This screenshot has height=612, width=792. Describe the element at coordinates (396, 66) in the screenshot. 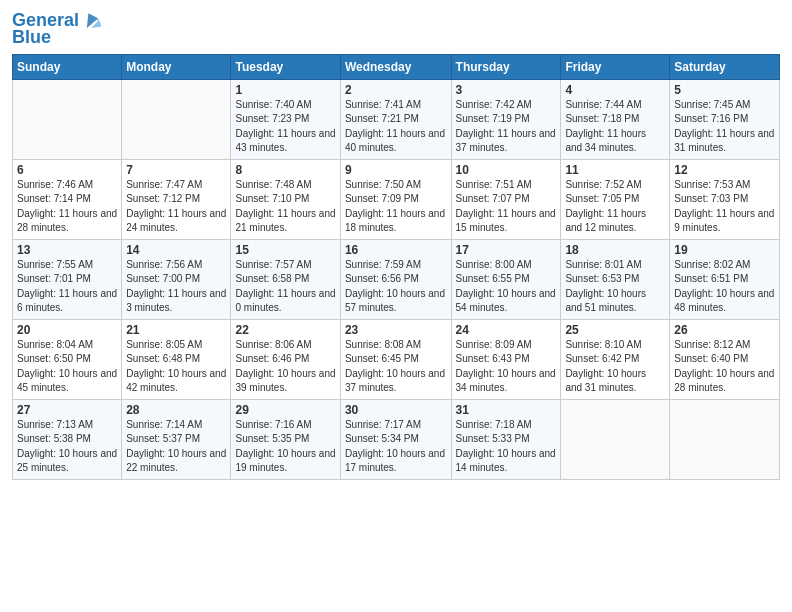

I see `calendar-header-row: SundayMondayTuesdayWednesdayThursdayFrid…` at that location.